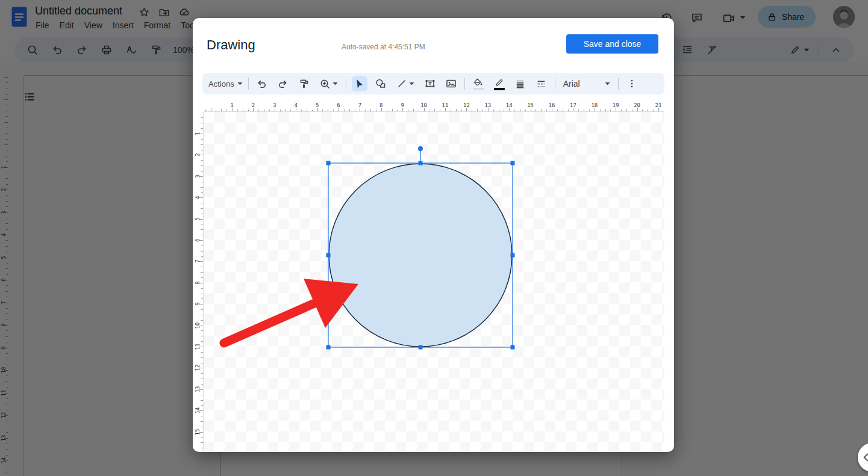 The width and height of the screenshot is (868, 476). Describe the element at coordinates (542, 84) in the screenshot. I see `line-dash-button` at that location.